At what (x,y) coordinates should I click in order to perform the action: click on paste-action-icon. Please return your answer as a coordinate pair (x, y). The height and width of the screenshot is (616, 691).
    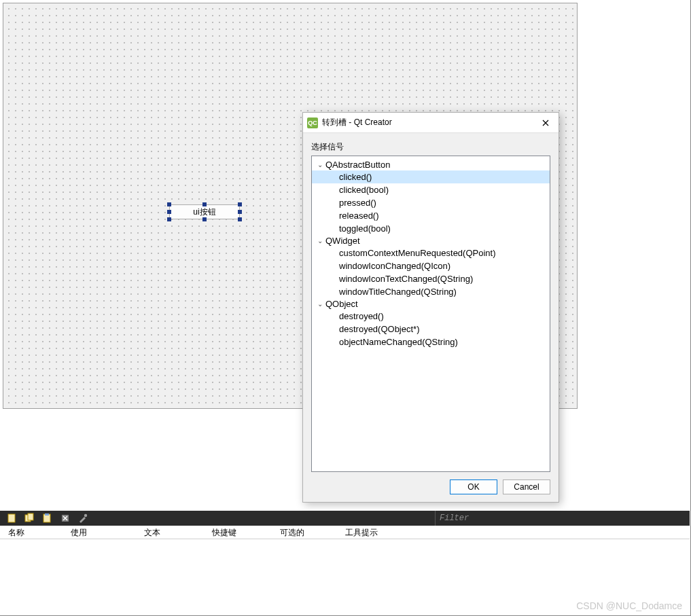
    Looking at the image, I should click on (48, 518).